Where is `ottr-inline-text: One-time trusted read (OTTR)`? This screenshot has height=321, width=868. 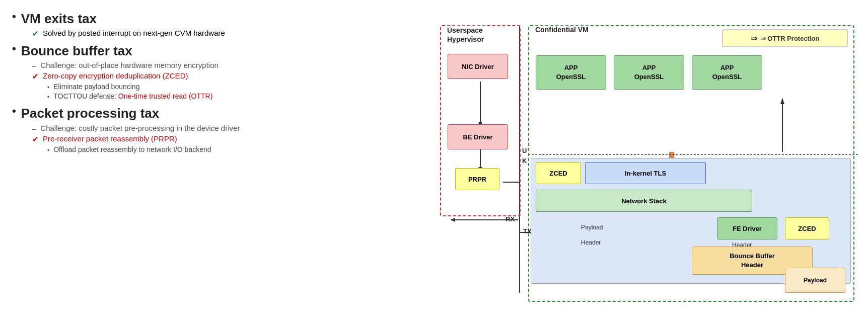 ottr-inline-text: One-time trusted read (OTTR) is located at coordinates (166, 96).